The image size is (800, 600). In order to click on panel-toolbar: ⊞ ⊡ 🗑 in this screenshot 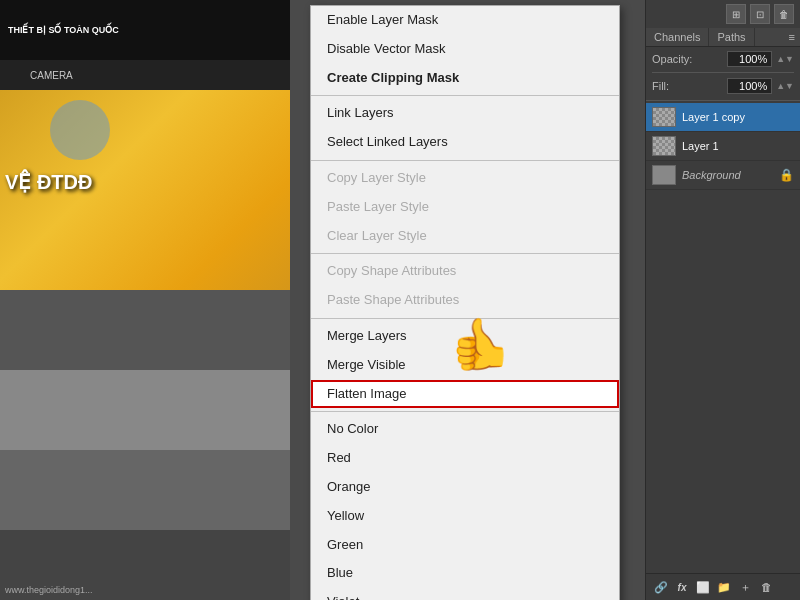, I will do `click(723, 14)`.